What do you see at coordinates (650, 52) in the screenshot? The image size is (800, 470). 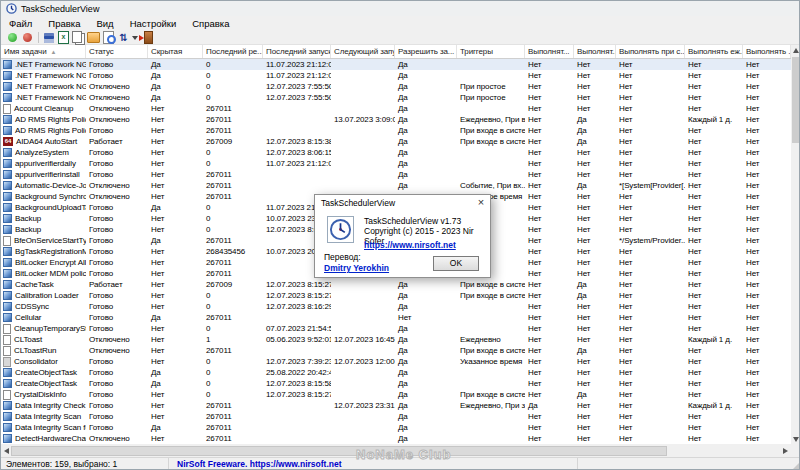 I see `column-header-10: Выполнять при с...` at bounding box center [650, 52].